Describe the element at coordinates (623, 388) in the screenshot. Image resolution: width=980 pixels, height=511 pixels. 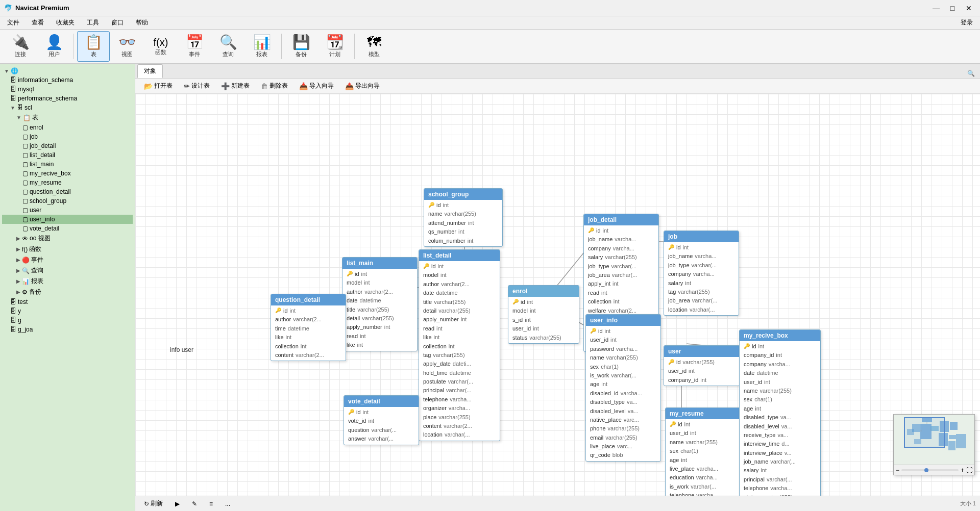
I see `er-table-user-info: user_info 🔑id int user_id int password v…` at that location.